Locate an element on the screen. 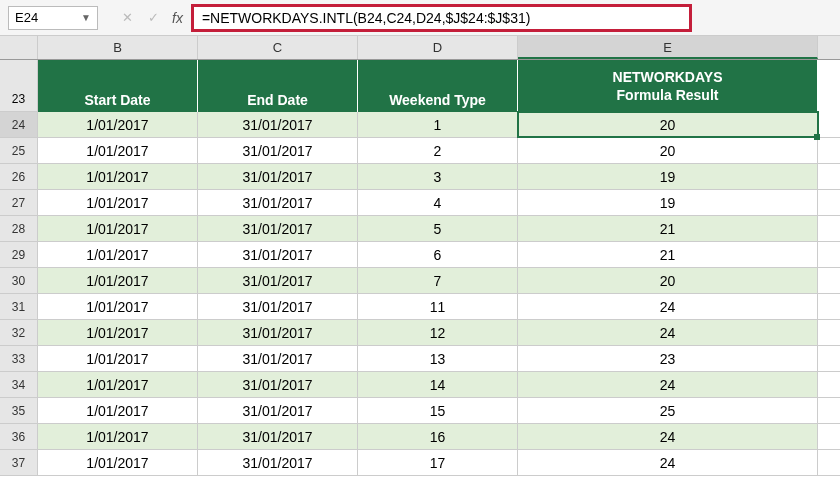 This screenshot has height=500, width=840. row-header-23: 23 is located at coordinates (19, 86).